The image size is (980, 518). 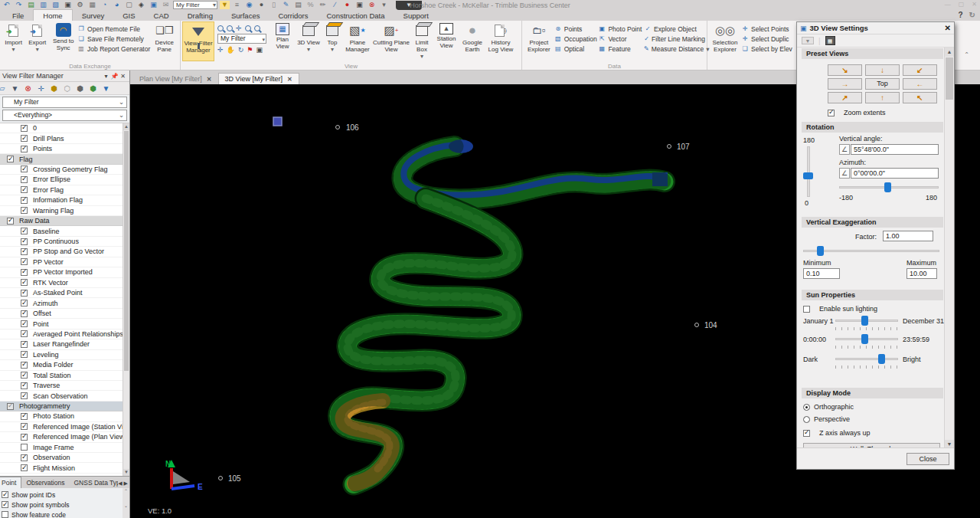 What do you see at coordinates (14, 41) in the screenshot?
I see `import-button: ➜ Import▾` at bounding box center [14, 41].